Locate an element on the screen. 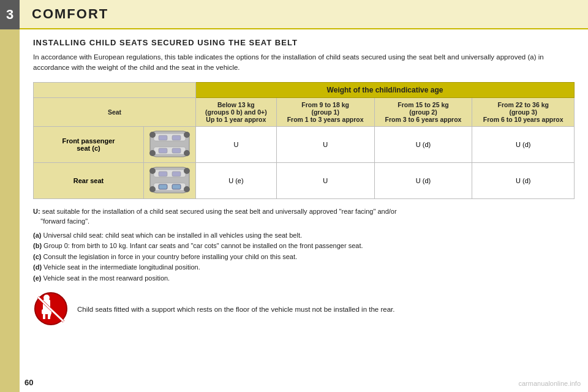 This screenshot has width=588, height=392. table-row: Front passengerseat (c) is located at coordinates (304, 145).